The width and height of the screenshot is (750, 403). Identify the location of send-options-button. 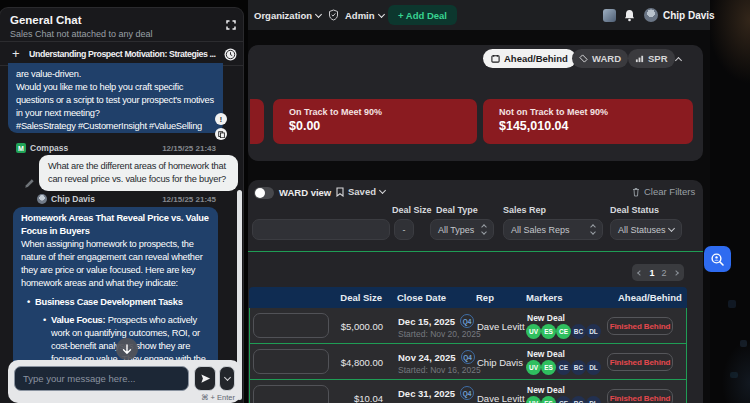
(227, 378).